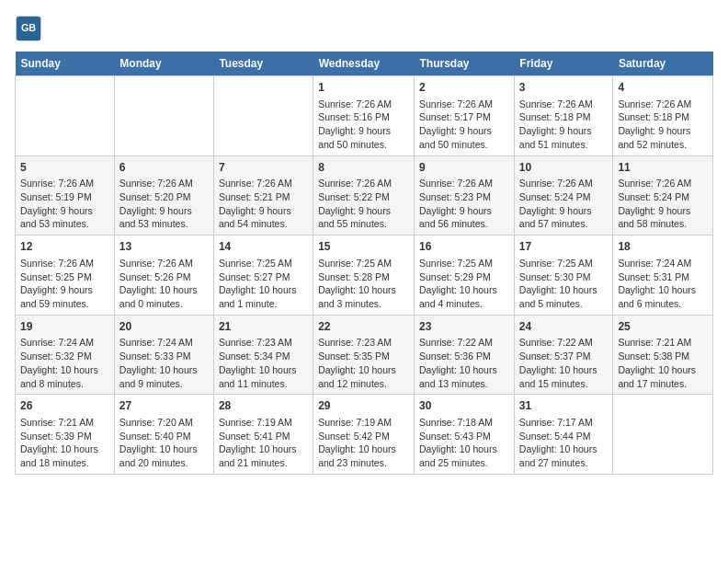 The height and width of the screenshot is (563, 728). Describe the element at coordinates (164, 167) in the screenshot. I see `day-number: 6` at that location.